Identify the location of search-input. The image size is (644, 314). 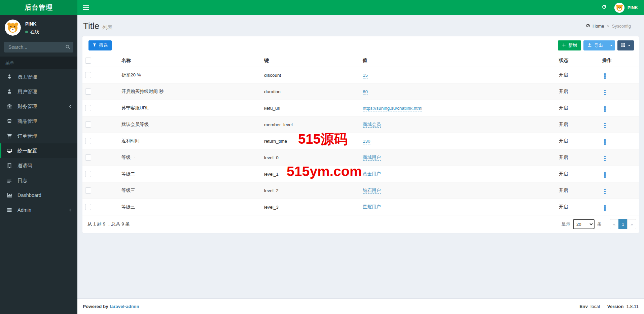
(39, 47).